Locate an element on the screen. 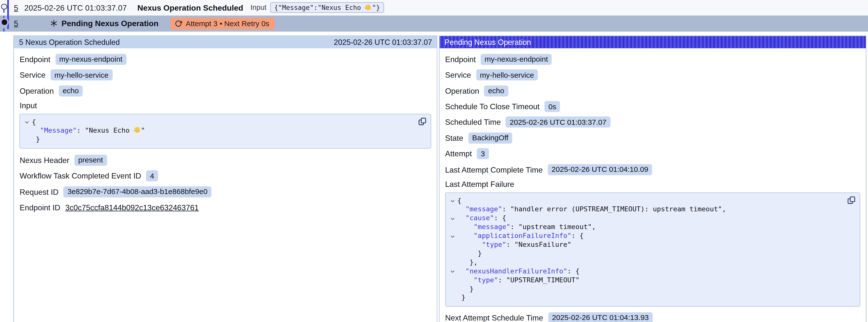 The image size is (868, 322). field-label: Attempt is located at coordinates (459, 154).